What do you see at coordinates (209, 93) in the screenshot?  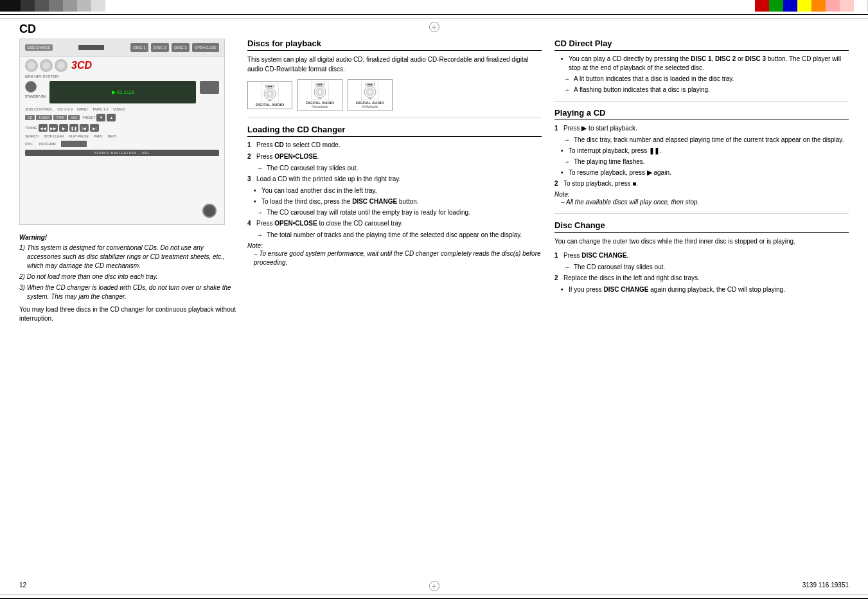 I see `right-icons` at bounding box center [209, 93].